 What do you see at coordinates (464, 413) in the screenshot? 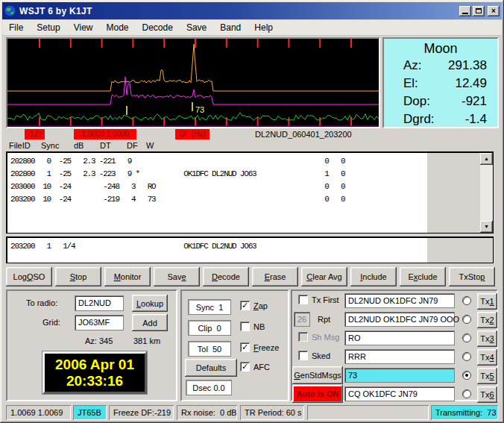
I see `status-transmitting: Transmitting: 73` at bounding box center [464, 413].